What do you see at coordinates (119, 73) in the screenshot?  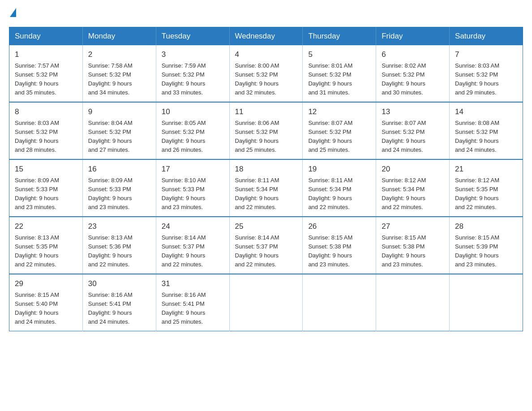 I see `calendar-cell: 2 Sunrise: 7:58 AM Sunset: 5:32 PM Dayli…` at bounding box center [119, 73].